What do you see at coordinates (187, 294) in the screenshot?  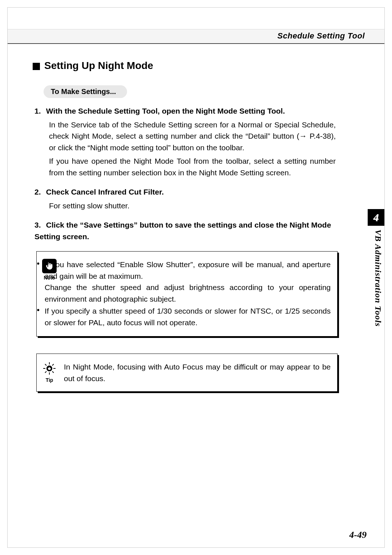 I see `note-box: Note If you have selected “Enable Slow S…` at bounding box center [187, 294].